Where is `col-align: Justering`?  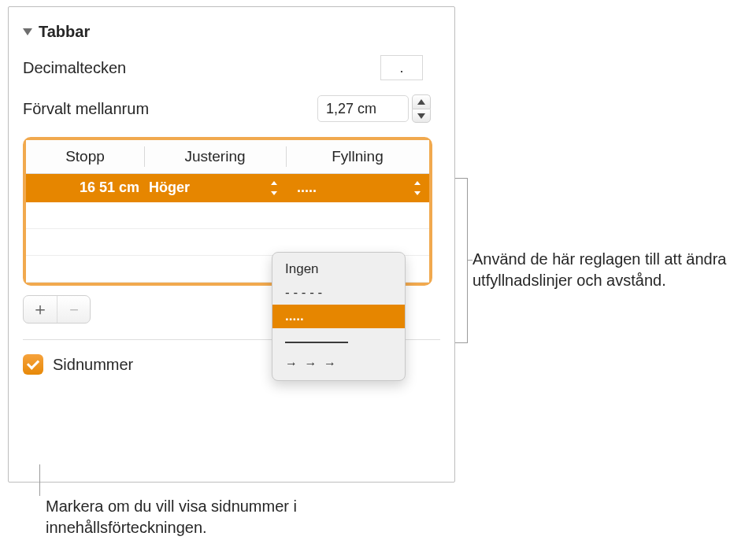
col-align: Justering is located at coordinates (215, 157).